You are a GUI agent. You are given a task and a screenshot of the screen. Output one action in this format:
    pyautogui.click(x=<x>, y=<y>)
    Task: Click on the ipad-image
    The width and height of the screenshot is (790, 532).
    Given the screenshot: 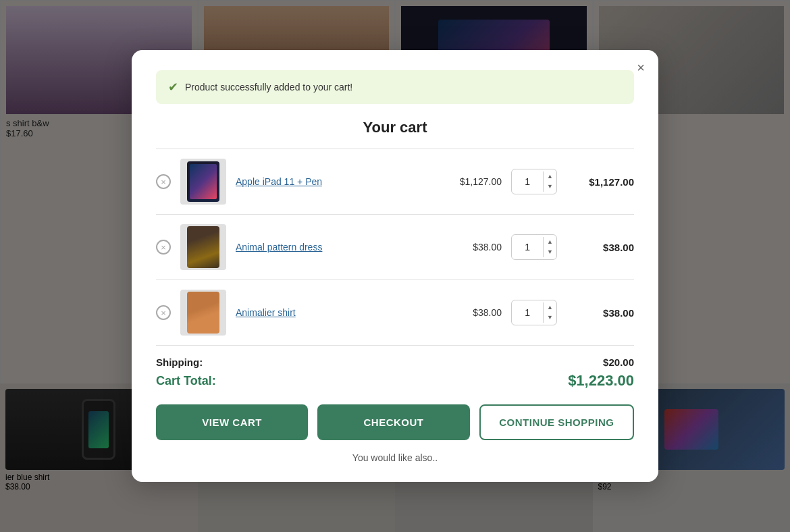 What is the action you would take?
    pyautogui.click(x=203, y=182)
    